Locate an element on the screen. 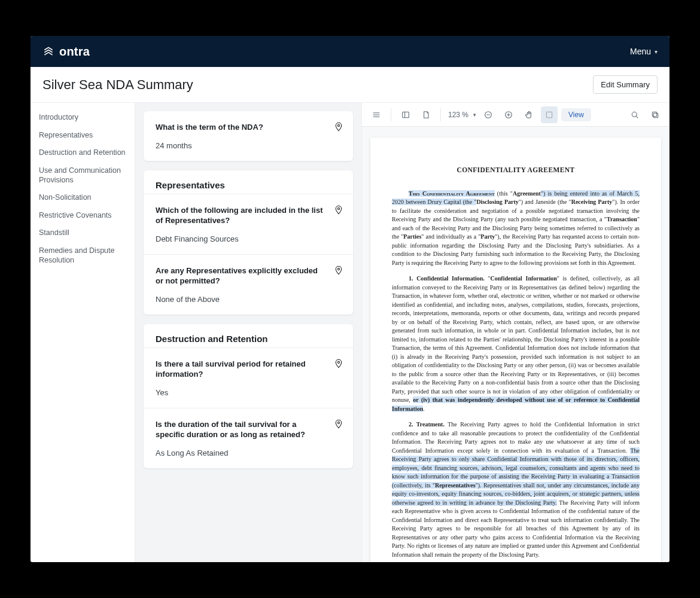 This screenshot has height=598, width=700. edit-summary-button: Edit Summary is located at coordinates (625, 85).